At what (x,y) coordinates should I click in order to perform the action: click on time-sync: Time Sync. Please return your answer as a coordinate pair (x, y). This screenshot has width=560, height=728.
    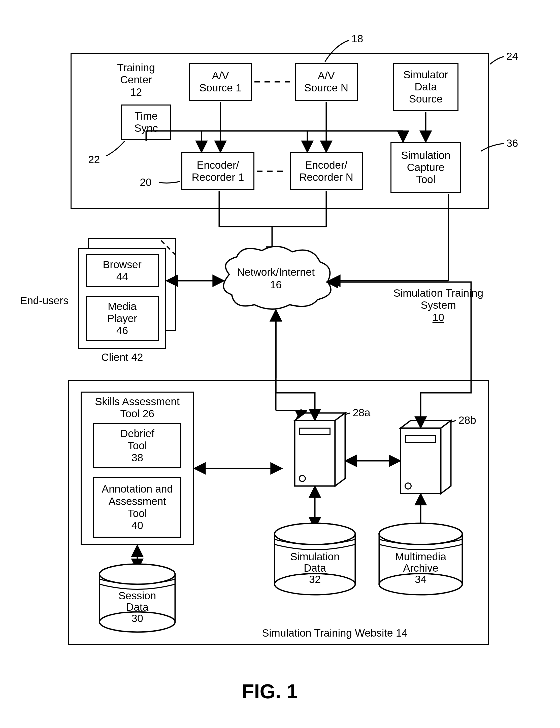
    Looking at the image, I should click on (146, 122).